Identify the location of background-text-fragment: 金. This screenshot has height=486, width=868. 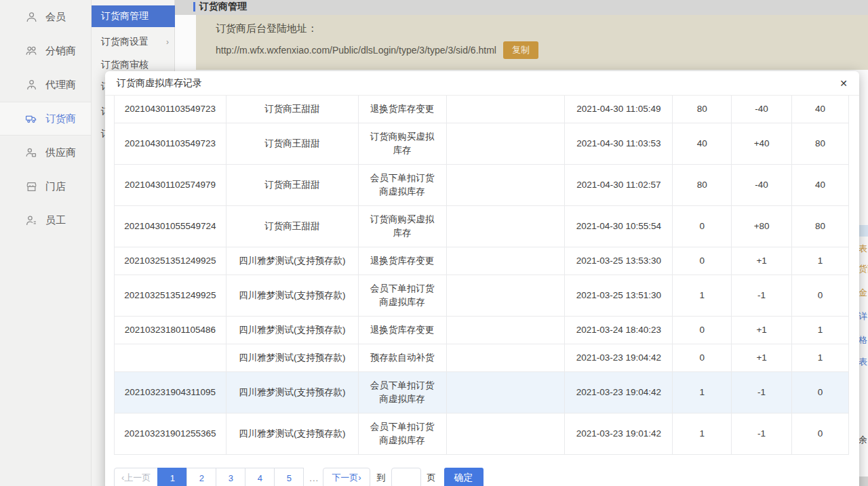
(863, 293).